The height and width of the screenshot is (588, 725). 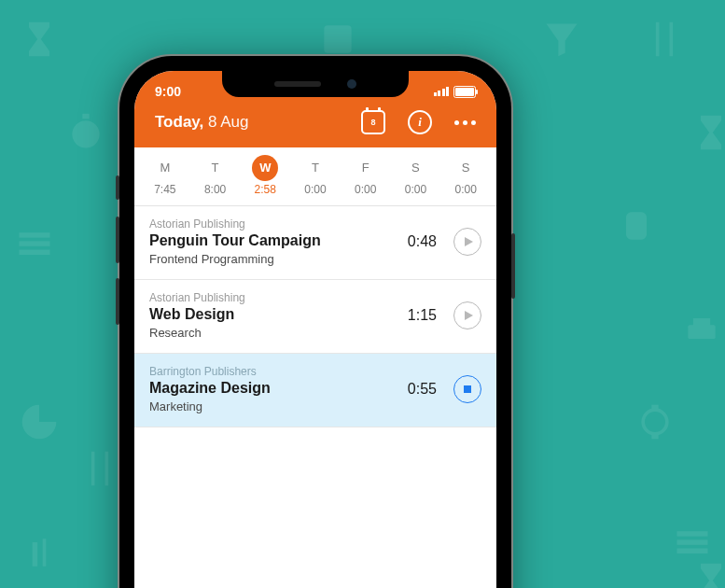 What do you see at coordinates (165, 189) in the screenshot?
I see `day-duration: 7:45` at bounding box center [165, 189].